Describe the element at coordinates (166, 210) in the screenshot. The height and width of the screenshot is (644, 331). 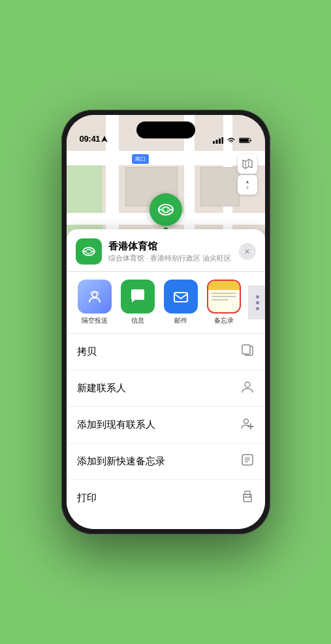
I see `stadium-icon` at that location.